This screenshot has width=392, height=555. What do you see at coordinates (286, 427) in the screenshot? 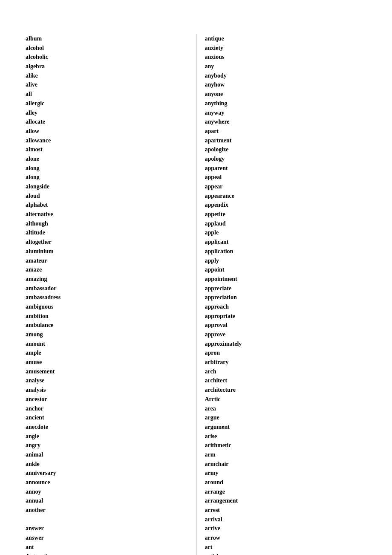
I see `list-item: argument` at bounding box center [286, 427].